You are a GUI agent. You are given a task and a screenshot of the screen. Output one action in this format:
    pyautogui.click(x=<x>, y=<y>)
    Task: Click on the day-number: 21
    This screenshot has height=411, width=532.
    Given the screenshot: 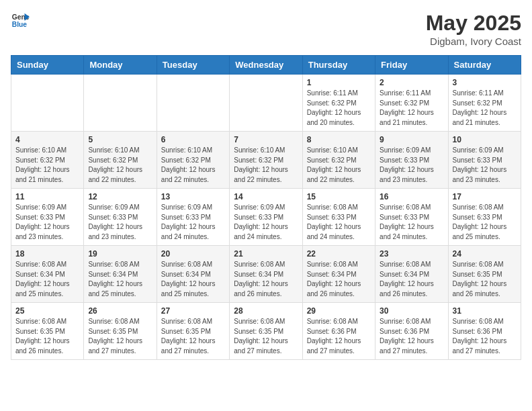 What is the action you would take?
    pyautogui.click(x=266, y=254)
    